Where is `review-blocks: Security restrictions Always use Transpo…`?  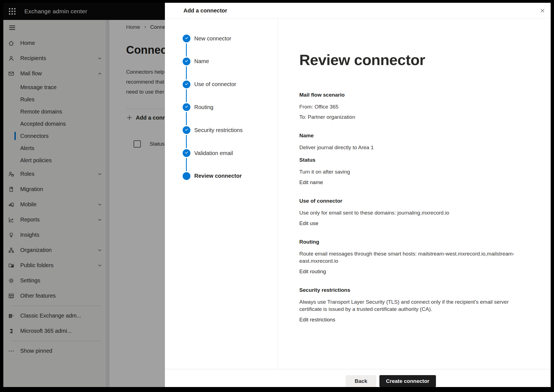
review-blocks: Security restrictions Always use Transpo… is located at coordinates (417, 300).